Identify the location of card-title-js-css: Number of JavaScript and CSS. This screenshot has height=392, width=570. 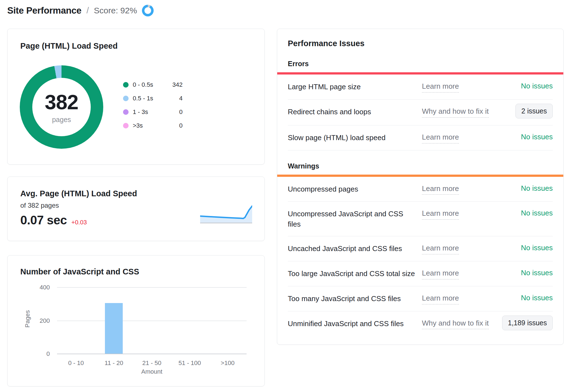
(136, 272).